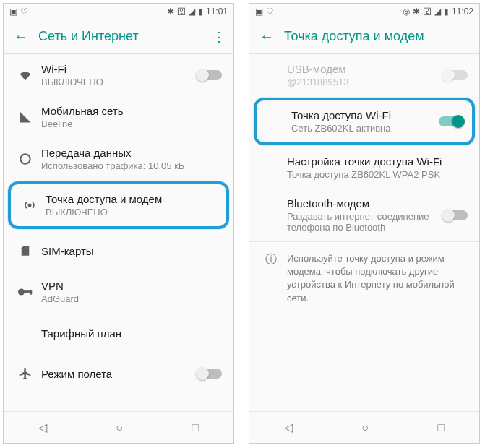 The height and width of the screenshot is (448, 485). What do you see at coordinates (25, 292) in the screenshot?
I see `vpn-key-icon` at bounding box center [25, 292].